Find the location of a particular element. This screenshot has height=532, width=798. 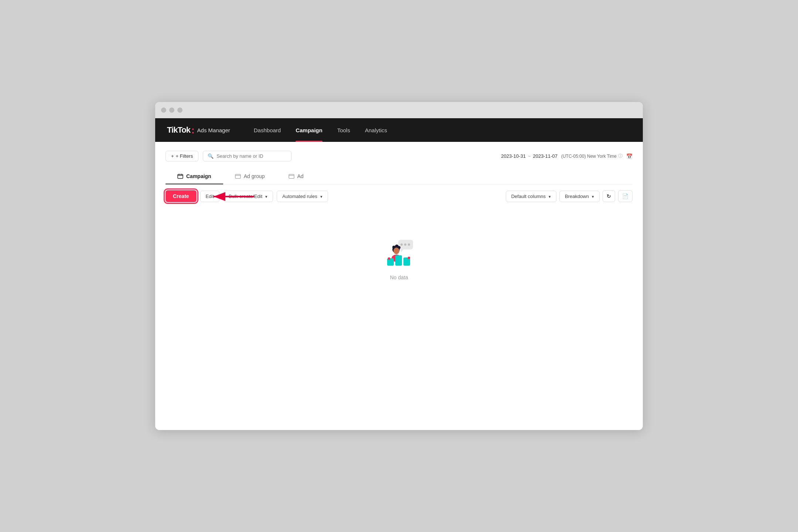

brand-logo: TikTok : Ads Manager is located at coordinates (199, 130).